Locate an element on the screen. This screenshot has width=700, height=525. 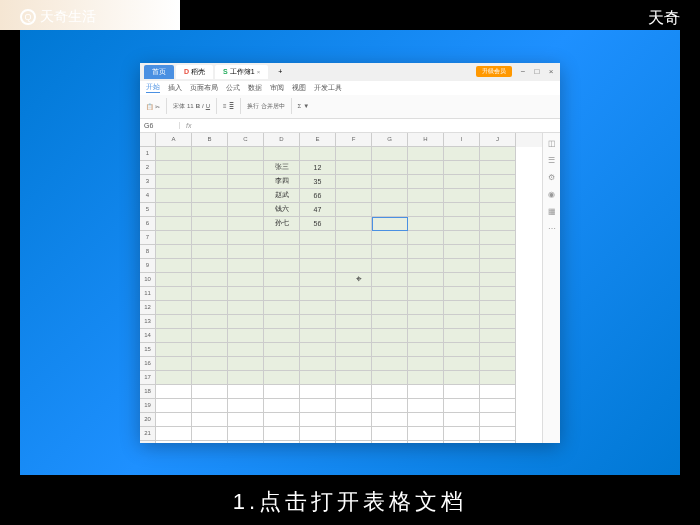
cut-button: ✂ is located at coordinates (158, 106).